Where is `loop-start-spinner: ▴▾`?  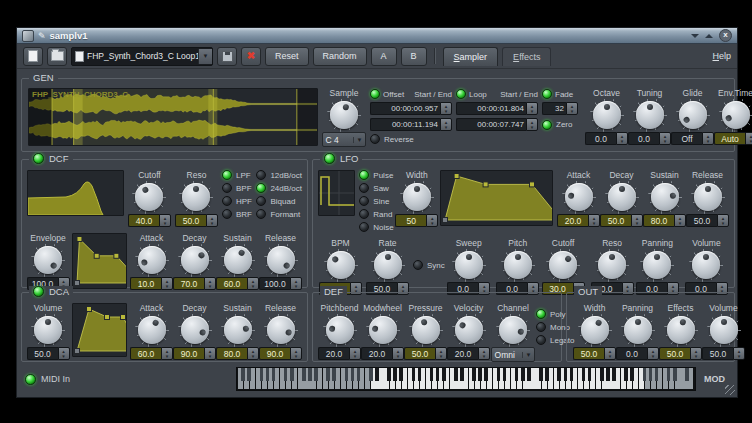
loop-start-spinner: ▴▾ is located at coordinates (532, 108).